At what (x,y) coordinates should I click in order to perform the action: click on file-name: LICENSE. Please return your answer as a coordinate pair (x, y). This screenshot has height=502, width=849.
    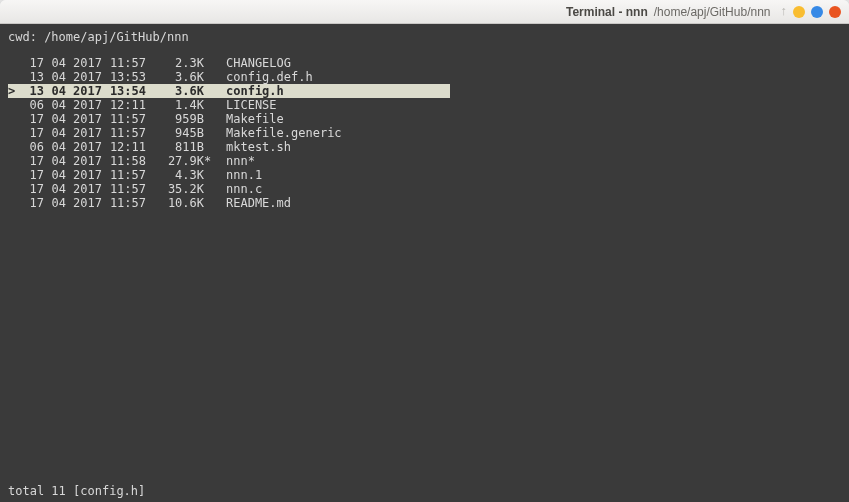
    Looking at the image, I should click on (250, 105).